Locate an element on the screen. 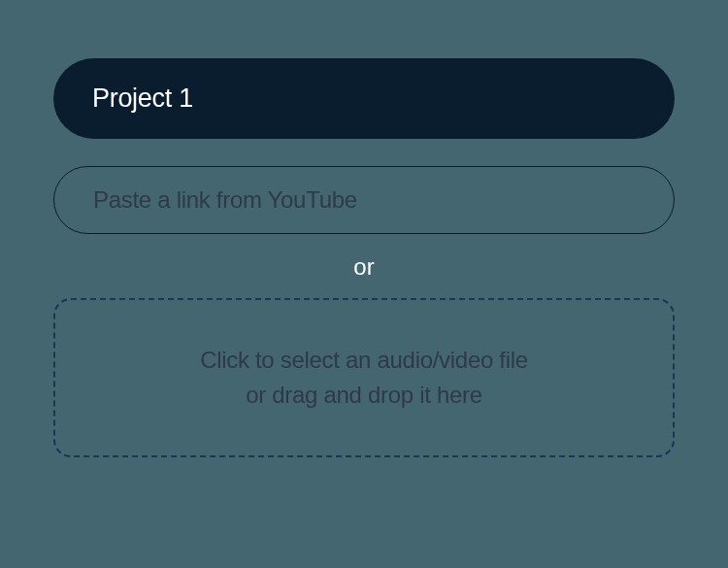 The height and width of the screenshot is (568, 728). dropzone-text-line1: Click to select an audio/video file is located at coordinates (364, 360).